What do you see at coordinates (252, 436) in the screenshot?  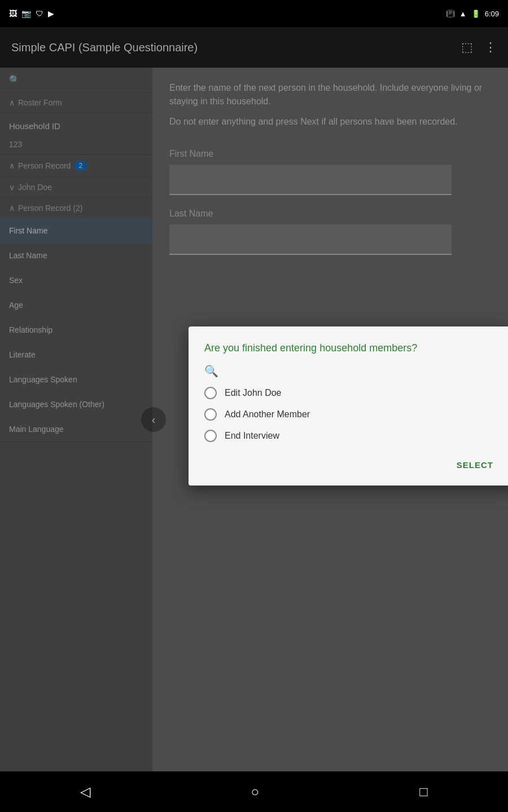 I see `option-end-interview-label: End Interview` at bounding box center [252, 436].